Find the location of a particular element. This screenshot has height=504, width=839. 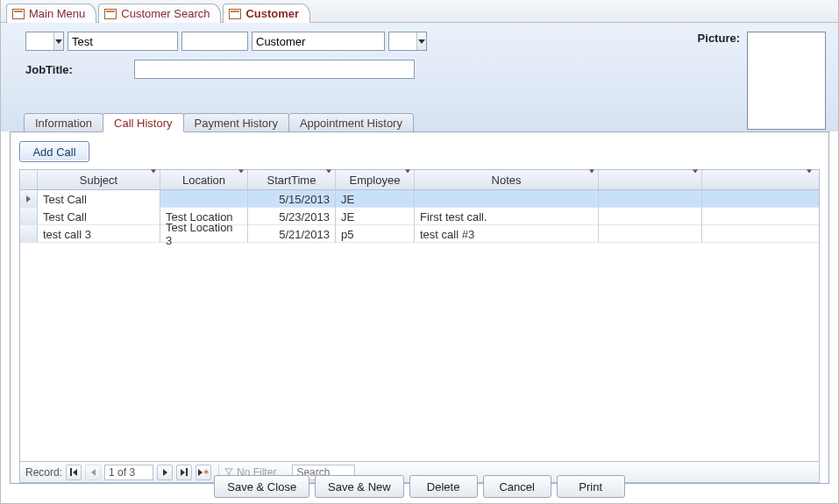

doc-tab-customer-search: Customer Search is located at coordinates (160, 13).